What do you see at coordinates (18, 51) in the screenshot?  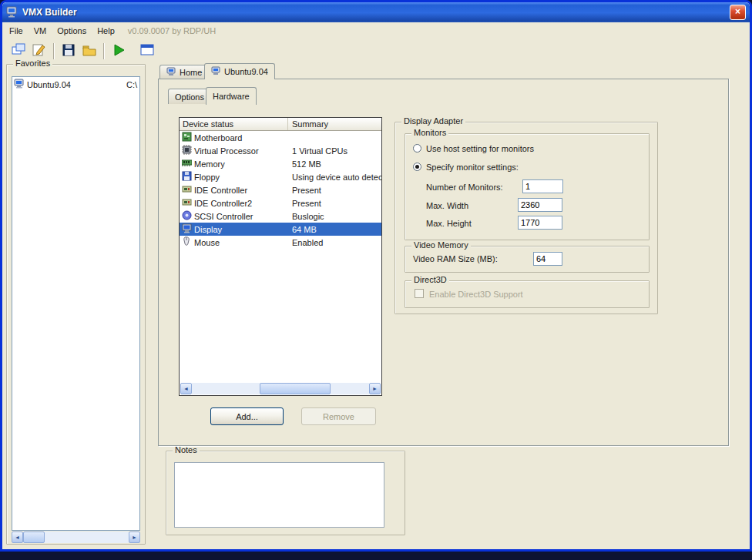 I see `new-vm-icon` at bounding box center [18, 51].